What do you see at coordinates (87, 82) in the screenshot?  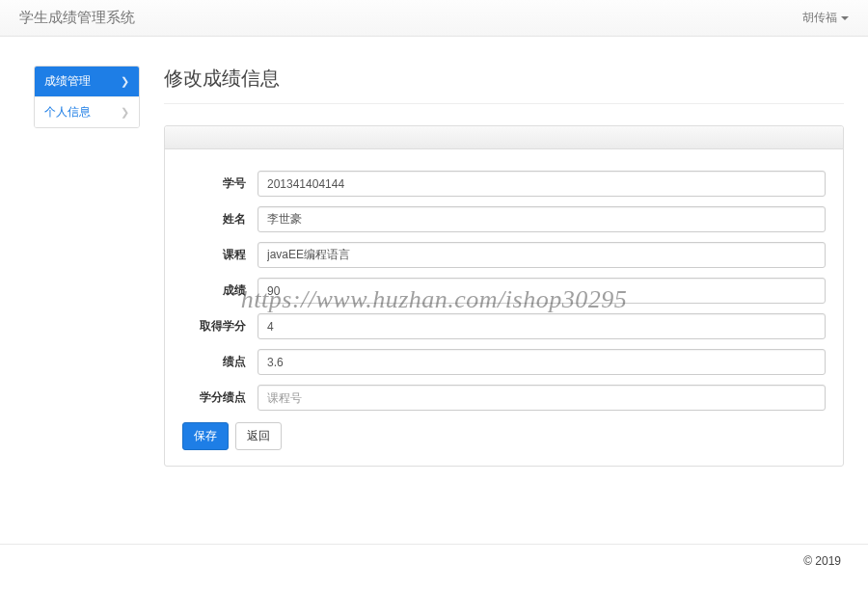 I see `sidebar-item-score-mgmt: 成绩管理 ❯` at bounding box center [87, 82].